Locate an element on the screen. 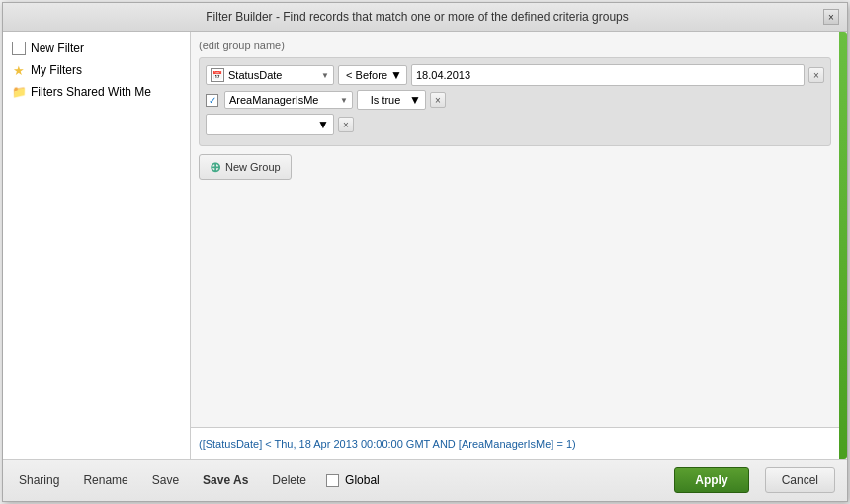 The image size is (850, 504). shared-folder-icon: 📁 is located at coordinates (19, 92).